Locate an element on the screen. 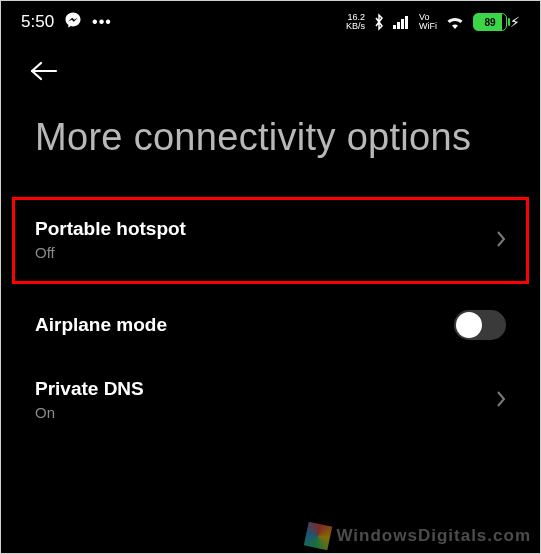  messenger-icon is located at coordinates (73, 22).